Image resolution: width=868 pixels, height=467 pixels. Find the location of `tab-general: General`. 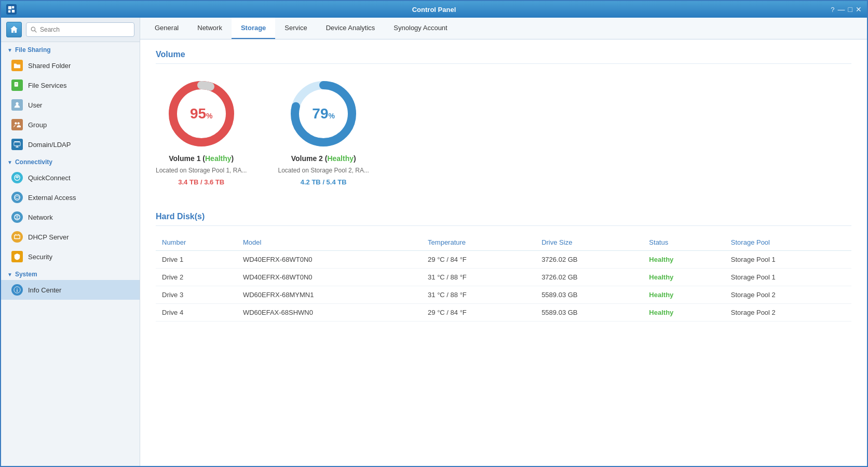

tab-general: General is located at coordinates (167, 28).